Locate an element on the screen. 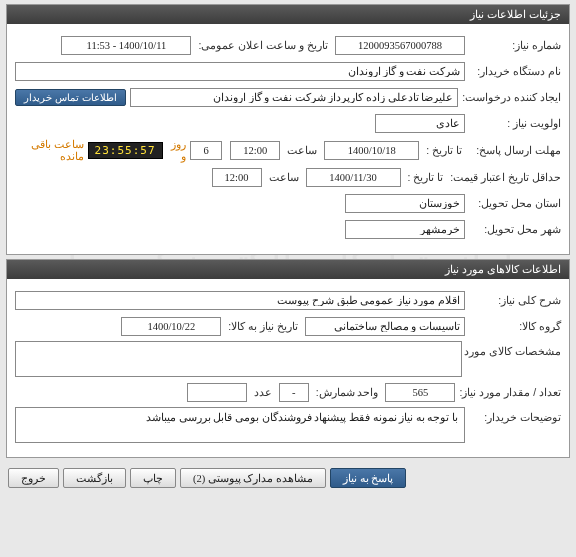  qty-label: تعداد / مقدار مورد نیاز: is located at coordinates (510, 392).